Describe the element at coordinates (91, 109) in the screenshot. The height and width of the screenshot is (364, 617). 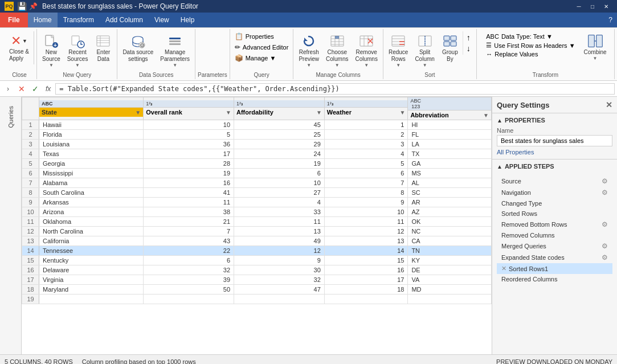
I see `col-header-state: ABC State ▼` at that location.